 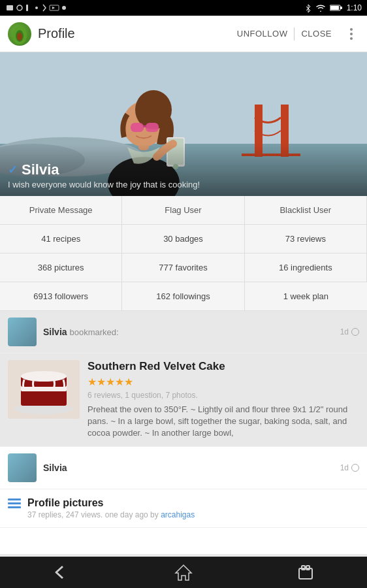 What do you see at coordinates (184, 332) in the screenshot?
I see `activity-item-1: Silvia bookmarked: 1d` at bounding box center [184, 332].